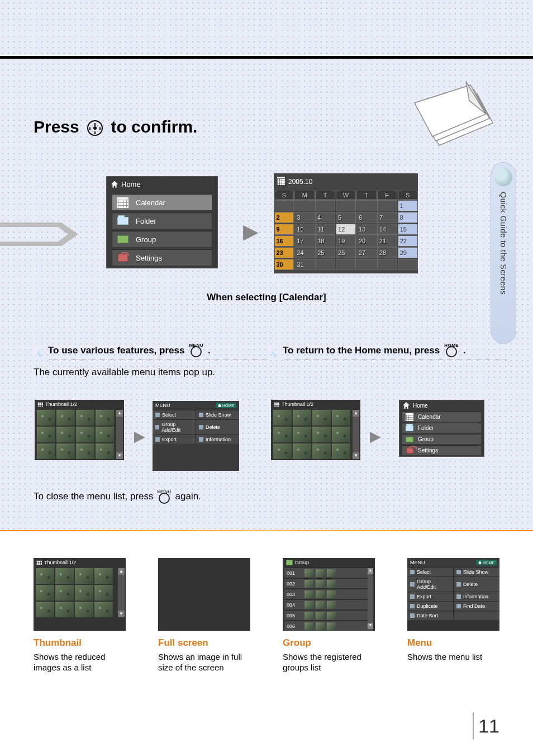 This screenshot has height=756, width=533. Describe the element at coordinates (367, 253) in the screenshot. I see `cal-day-cell: 27` at that location.